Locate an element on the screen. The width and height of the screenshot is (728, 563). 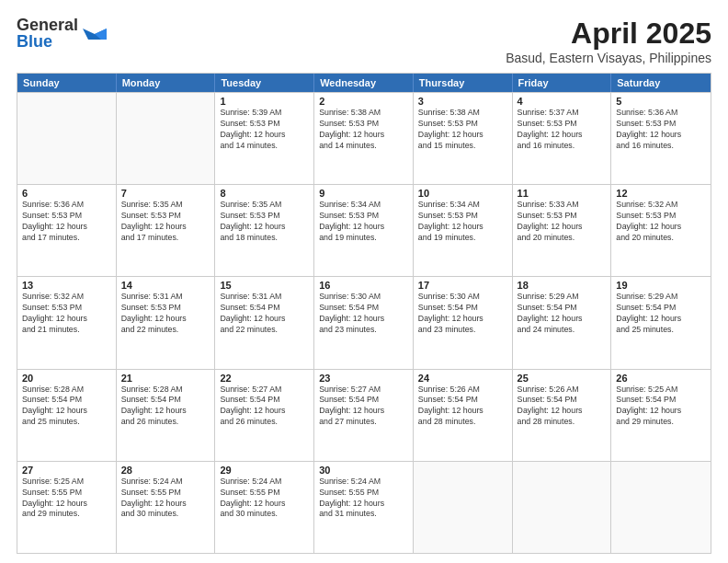
calendar-header-cell: Sunday is located at coordinates (67, 83).